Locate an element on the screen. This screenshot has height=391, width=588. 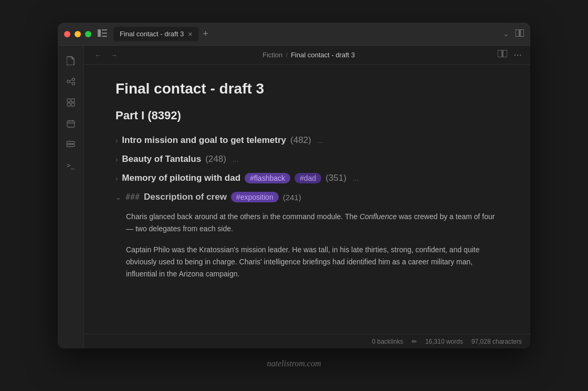
backlinks-status: 0 backlinks is located at coordinates (387, 342).